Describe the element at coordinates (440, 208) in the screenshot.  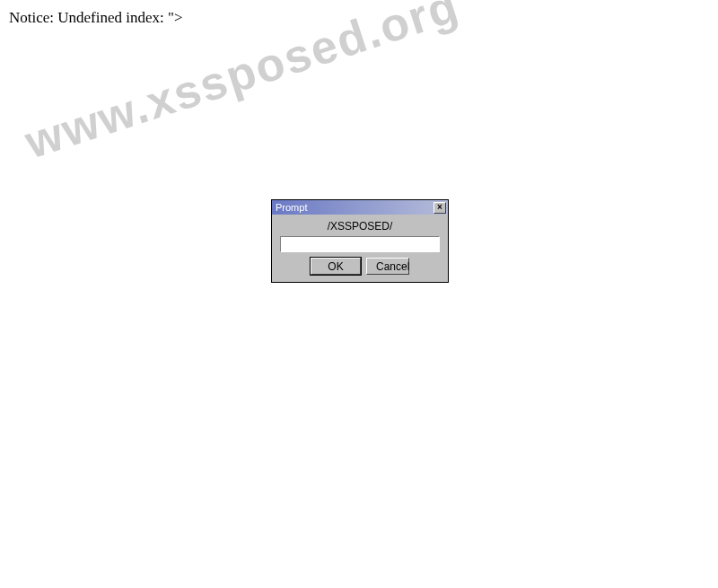
I see `close-button: ×` at that location.